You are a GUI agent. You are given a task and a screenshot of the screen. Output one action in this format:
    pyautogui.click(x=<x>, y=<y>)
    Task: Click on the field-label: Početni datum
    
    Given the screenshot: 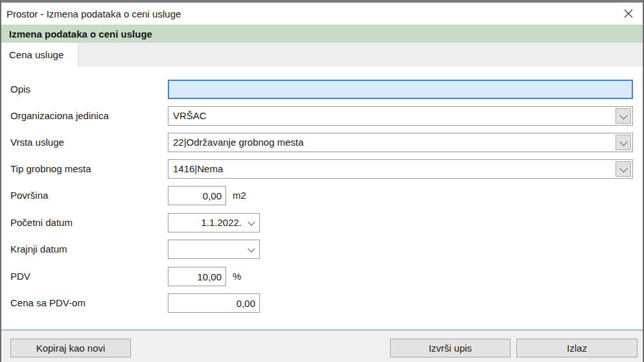 What is the action you would take?
    pyautogui.click(x=41, y=223)
    